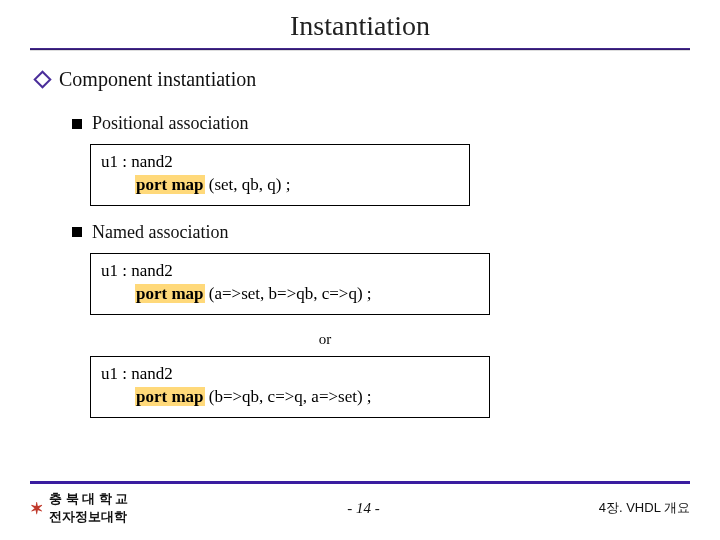  I want to click on footer-row: ✶ 충 북 대 학 교 전자정보대학 - 14 - 4장. VHDL 개요, so click(360, 508).